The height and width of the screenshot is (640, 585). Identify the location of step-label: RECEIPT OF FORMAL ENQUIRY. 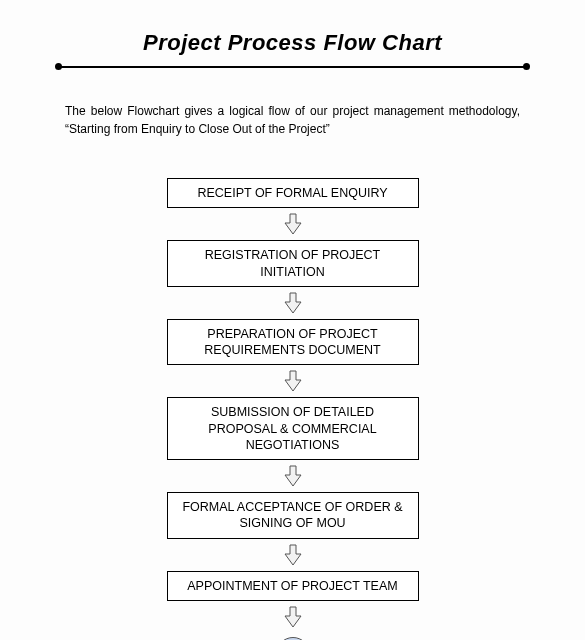
(292, 193).